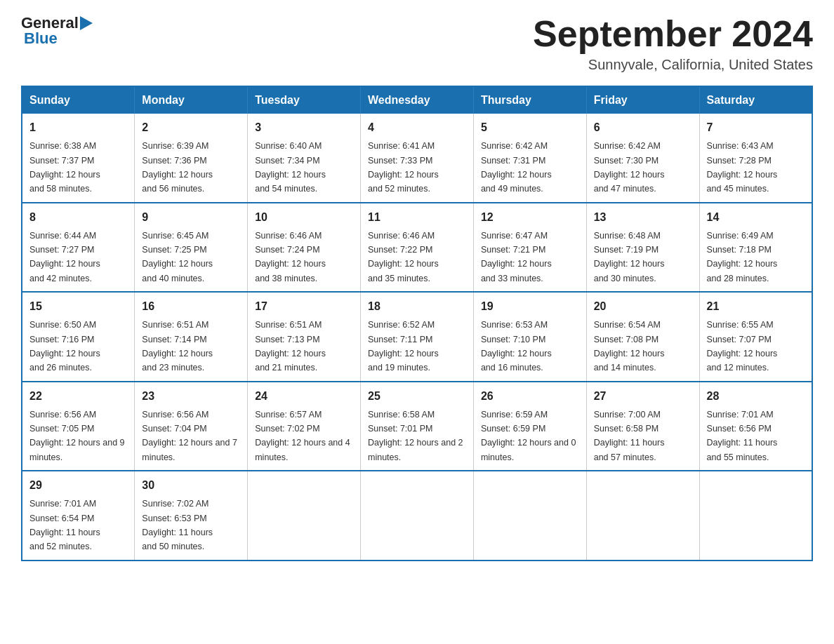 This screenshot has width=834, height=644. What do you see at coordinates (417, 128) in the screenshot?
I see `day-number: 4` at bounding box center [417, 128].